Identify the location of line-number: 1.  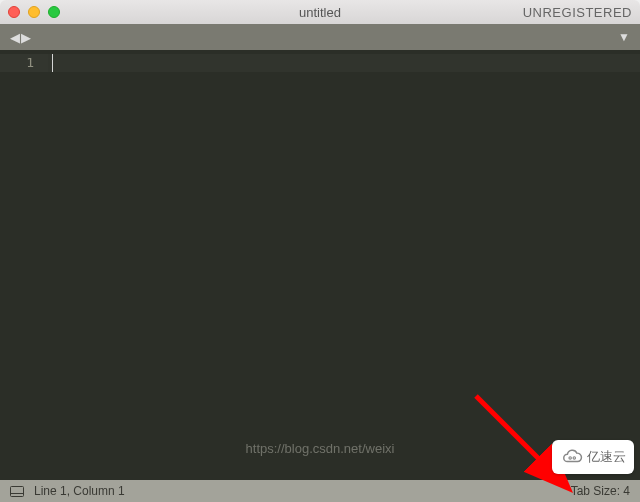
(24, 63).